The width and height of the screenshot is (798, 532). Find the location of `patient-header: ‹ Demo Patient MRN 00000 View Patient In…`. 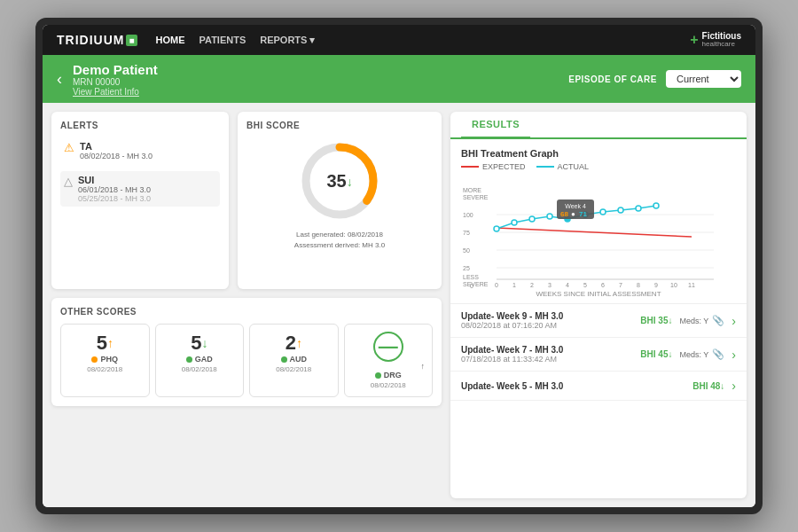

patient-header: ‹ Demo Patient MRN 00000 View Patient In… is located at coordinates (399, 79).